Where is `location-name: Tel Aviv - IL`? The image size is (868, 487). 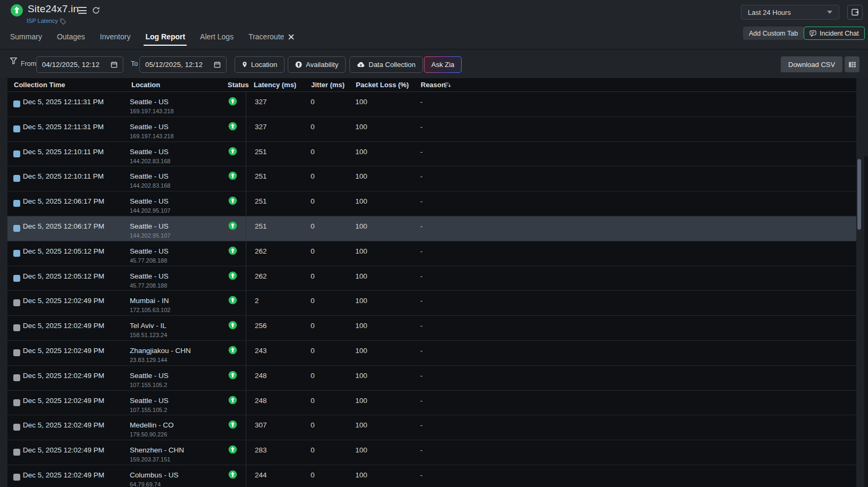 location-name: Tel Aviv - IL is located at coordinates (179, 326).